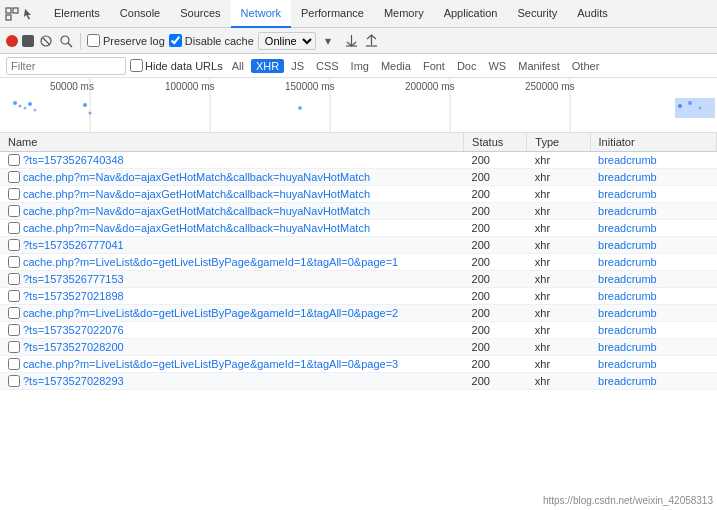 The width and height of the screenshot is (717, 510). I want to click on column-name: Name, so click(232, 142).